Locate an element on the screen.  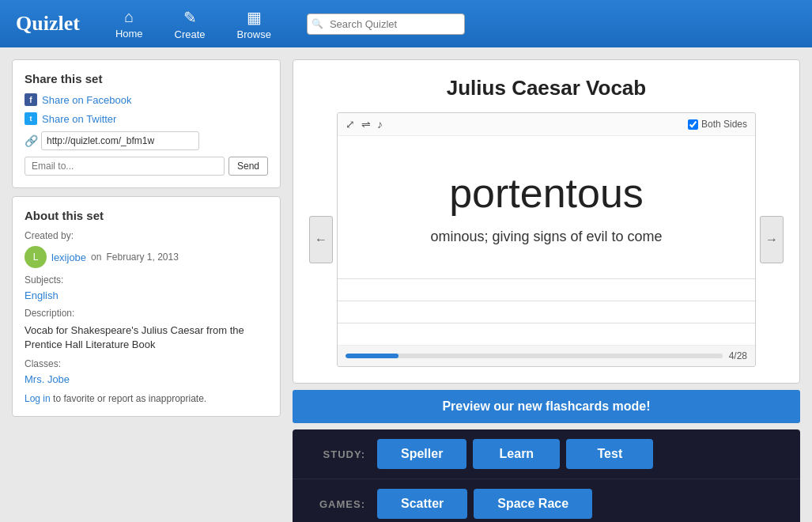
card-word: portentous is located at coordinates (546, 193).